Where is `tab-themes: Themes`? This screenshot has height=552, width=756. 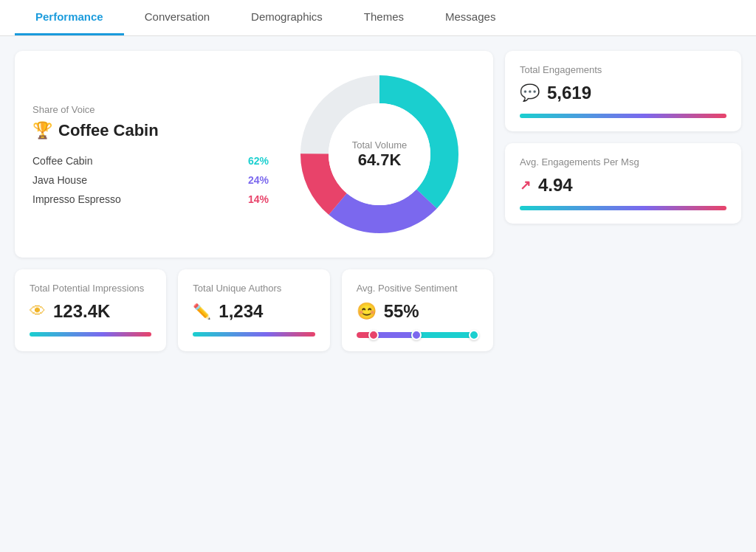
tab-themes: Themes is located at coordinates (384, 18).